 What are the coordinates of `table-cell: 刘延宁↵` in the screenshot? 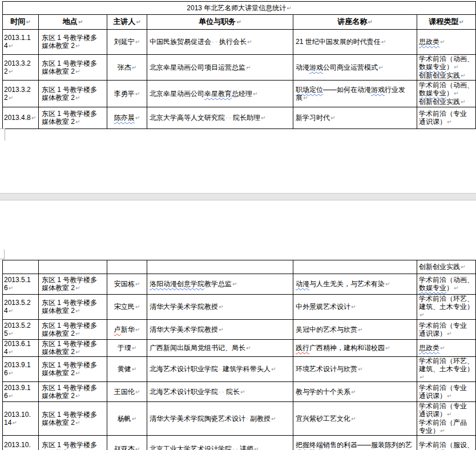 It's located at (127, 42).